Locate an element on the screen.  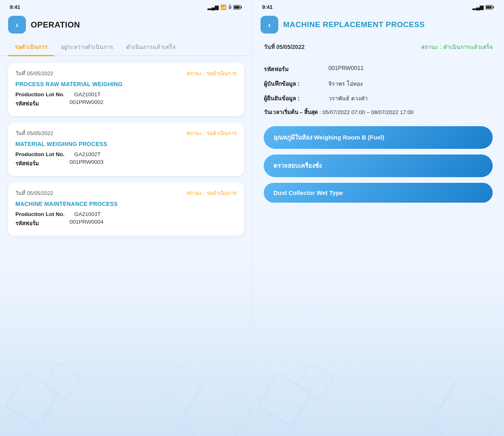
card-1-header: วันที่ 05/05/2022 สถานะ : รอดำเนินการ is located at coordinates (126, 74).